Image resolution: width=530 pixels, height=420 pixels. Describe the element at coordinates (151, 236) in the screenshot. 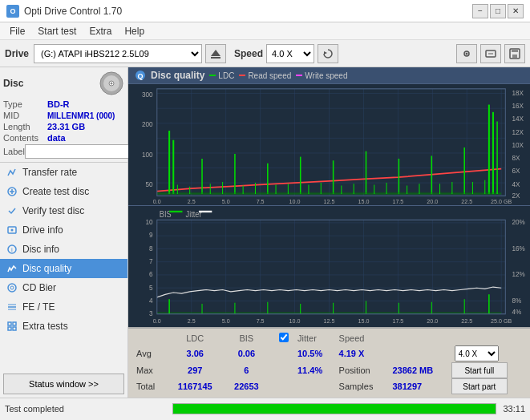

I see `svg-text: 9` at that location.